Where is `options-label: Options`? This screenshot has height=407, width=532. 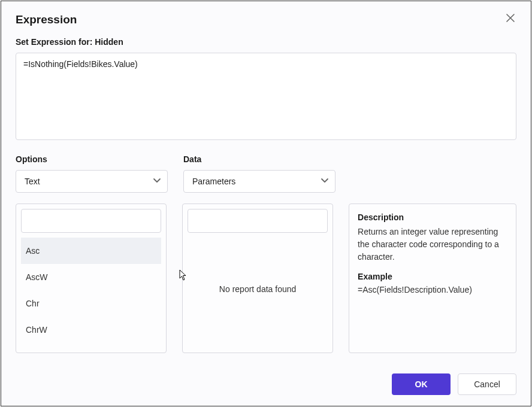 options-label: Options is located at coordinates (92, 159).